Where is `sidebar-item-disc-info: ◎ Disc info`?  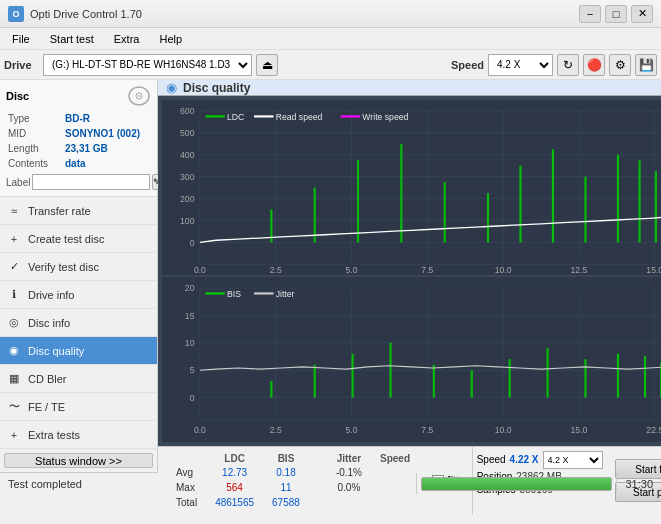
sidebar-item-disc-info: ◎ Disc info is located at coordinates (78, 323).